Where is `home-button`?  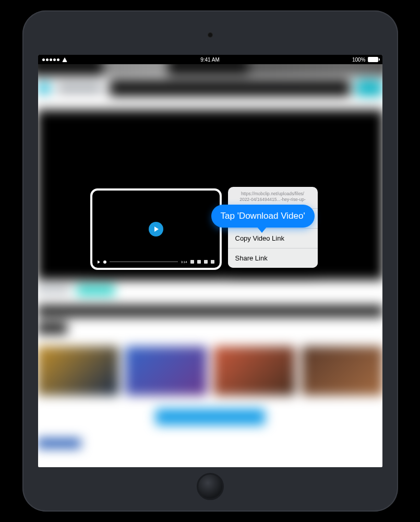
home-button is located at coordinates (210, 487).